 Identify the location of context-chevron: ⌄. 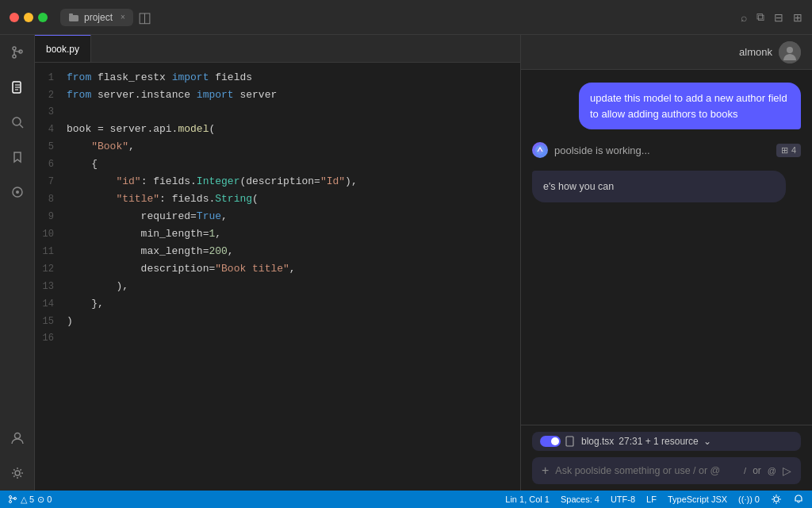
(707, 441).